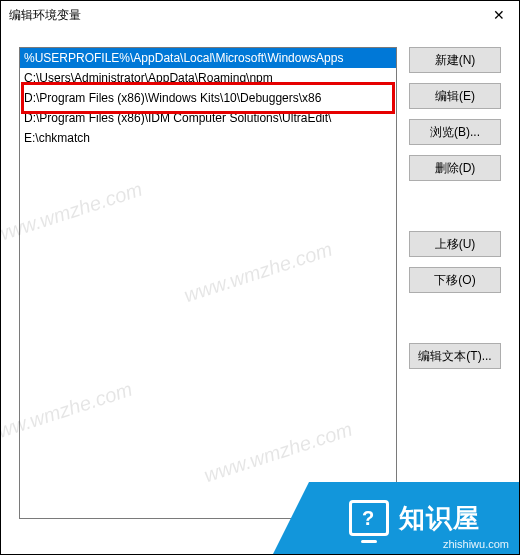 The height and width of the screenshot is (555, 520). Describe the element at coordinates (455, 280) in the screenshot. I see `move-down-button: 下移(O)` at that location.